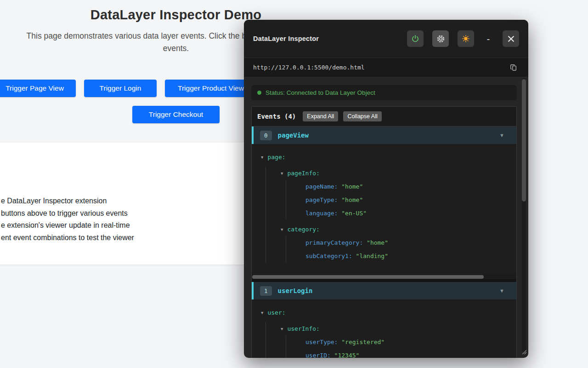 The image size is (588, 368). What do you see at coordinates (390, 328) in the screenshot?
I see `tree-node-row: ▼userInfo:` at bounding box center [390, 328].